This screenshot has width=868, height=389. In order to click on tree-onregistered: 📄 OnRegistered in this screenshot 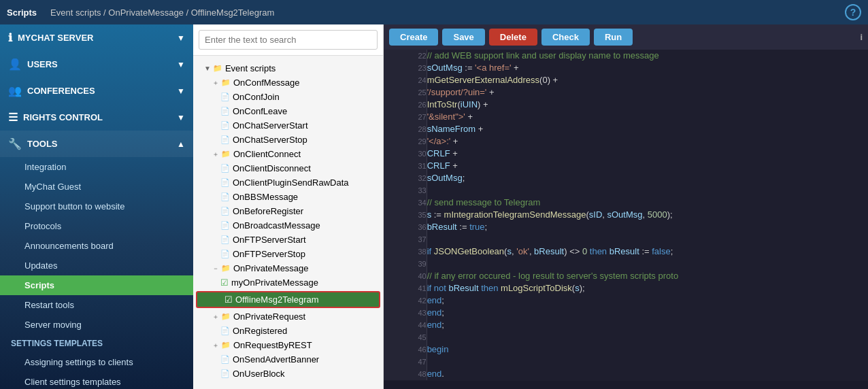, I will do `click(288, 331)`.